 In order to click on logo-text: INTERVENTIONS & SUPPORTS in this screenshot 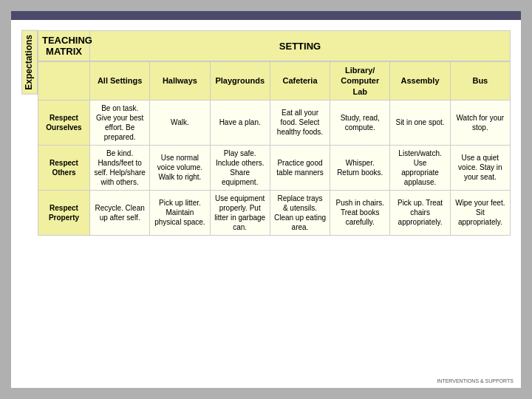, I will do `click(475, 381)`.